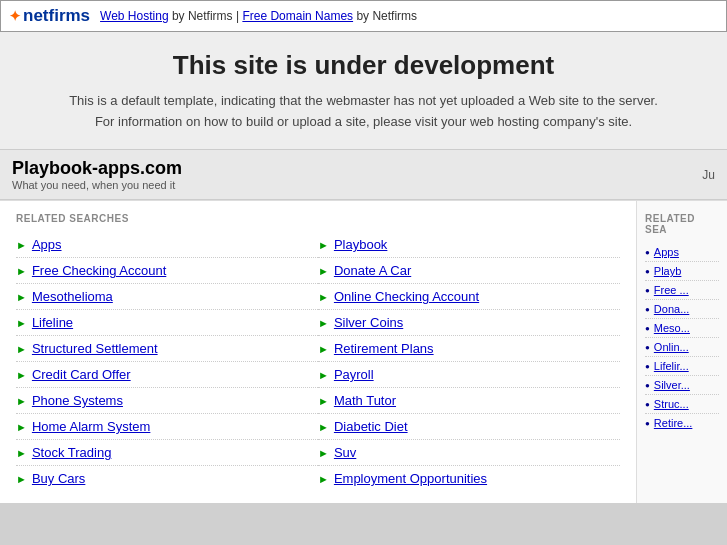 The image size is (727, 545). Describe the element at coordinates (58, 478) in the screenshot. I see `search-link: Buy Cars` at that location.